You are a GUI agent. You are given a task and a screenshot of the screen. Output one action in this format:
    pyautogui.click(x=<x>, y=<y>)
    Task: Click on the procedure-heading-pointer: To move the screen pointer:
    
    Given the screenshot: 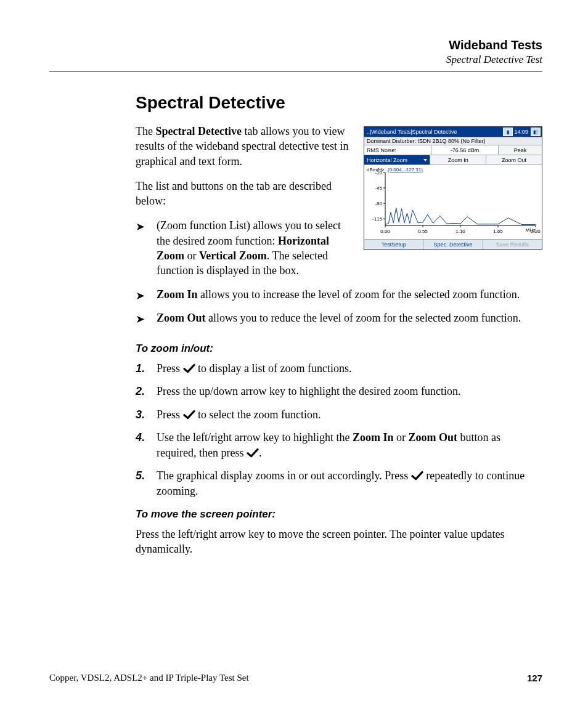 What is the action you would take?
    pyautogui.click(x=339, y=514)
    